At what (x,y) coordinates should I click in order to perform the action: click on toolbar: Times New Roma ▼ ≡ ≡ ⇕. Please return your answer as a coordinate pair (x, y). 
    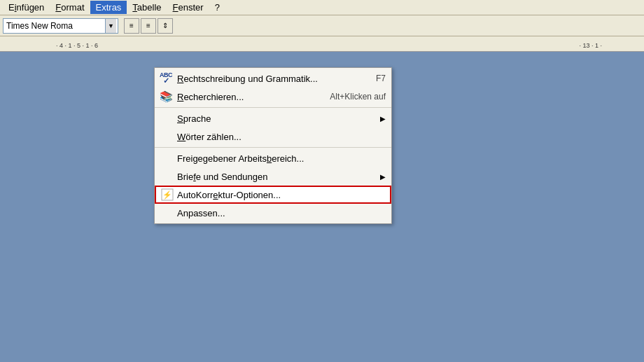
    Looking at the image, I should click on (322, 26).